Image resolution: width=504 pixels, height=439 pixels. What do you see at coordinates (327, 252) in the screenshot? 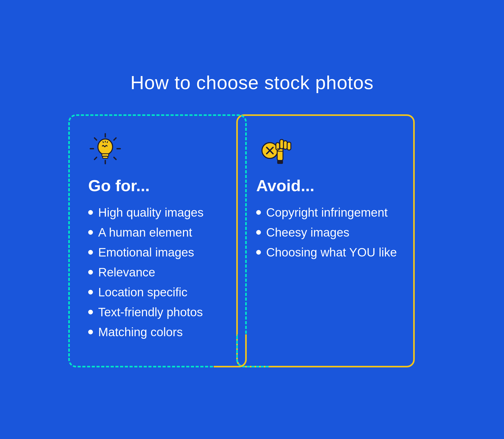
I see `list-item: Choosing what YOU like` at bounding box center [327, 252].